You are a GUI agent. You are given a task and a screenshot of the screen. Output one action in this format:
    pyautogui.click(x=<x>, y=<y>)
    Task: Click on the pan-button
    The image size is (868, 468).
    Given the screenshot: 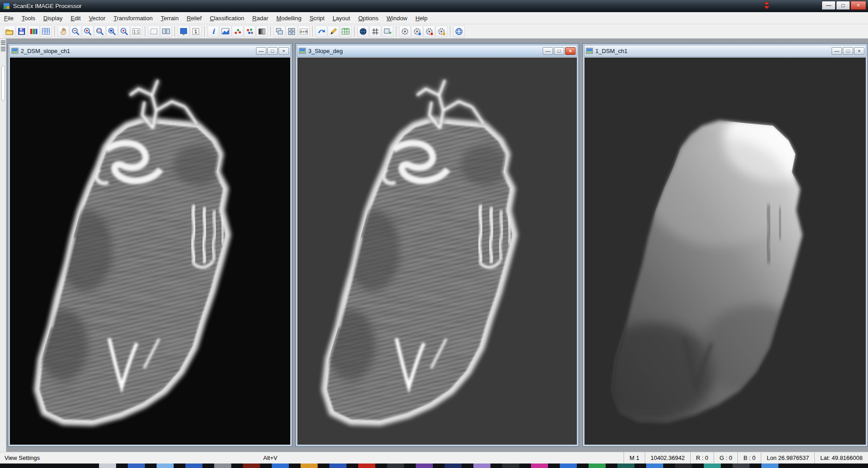 What is the action you would take?
    pyautogui.click(x=63, y=31)
    